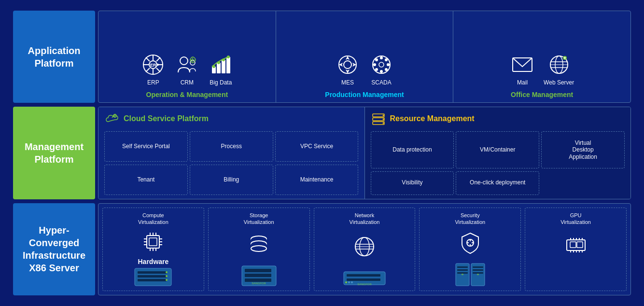  I want to click on one-click-cell: One-click deployment, so click(497, 183).